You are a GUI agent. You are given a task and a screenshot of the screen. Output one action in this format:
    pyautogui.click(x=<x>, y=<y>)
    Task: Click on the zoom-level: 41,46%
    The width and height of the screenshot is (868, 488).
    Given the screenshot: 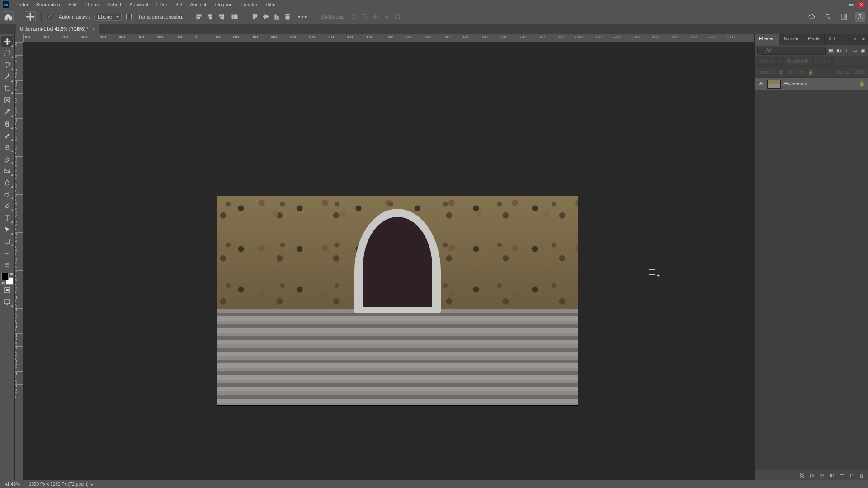 What is the action you would take?
    pyautogui.click(x=12, y=484)
    